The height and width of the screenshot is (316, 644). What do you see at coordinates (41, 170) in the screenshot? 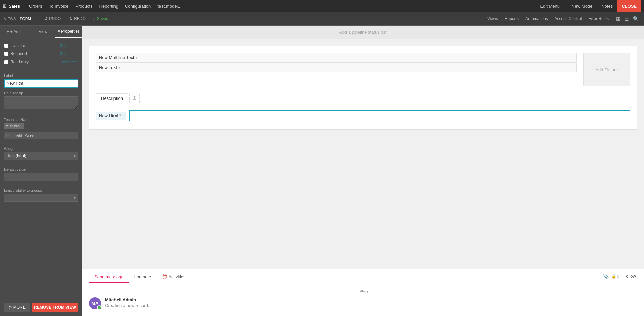
I see `default-value-section: Default value` at bounding box center [41, 170].